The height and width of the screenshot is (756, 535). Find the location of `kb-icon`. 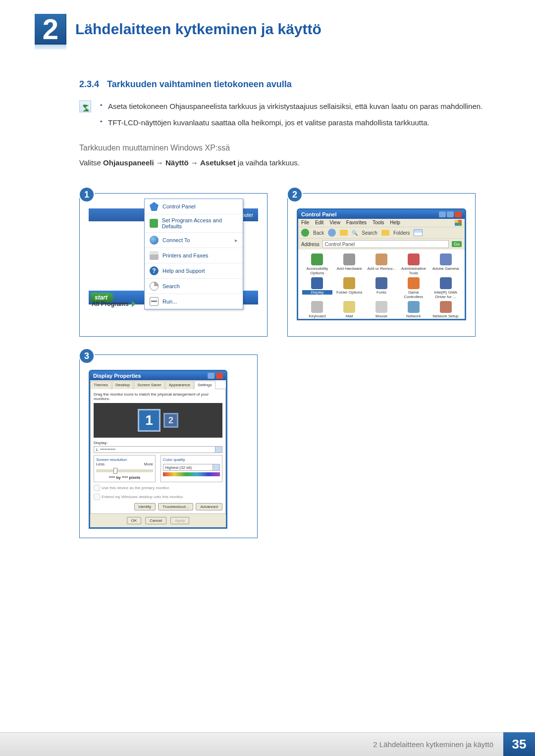

kb-icon is located at coordinates (317, 307).